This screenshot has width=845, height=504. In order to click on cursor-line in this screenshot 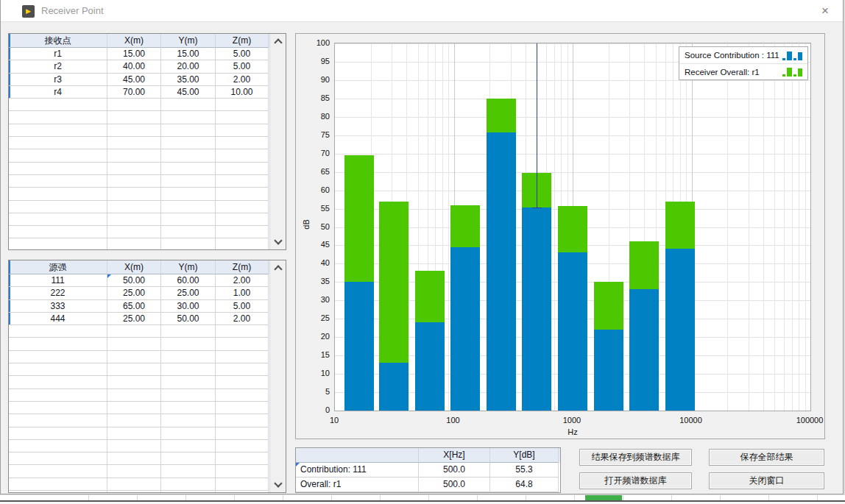, I will do `click(537, 125)`.